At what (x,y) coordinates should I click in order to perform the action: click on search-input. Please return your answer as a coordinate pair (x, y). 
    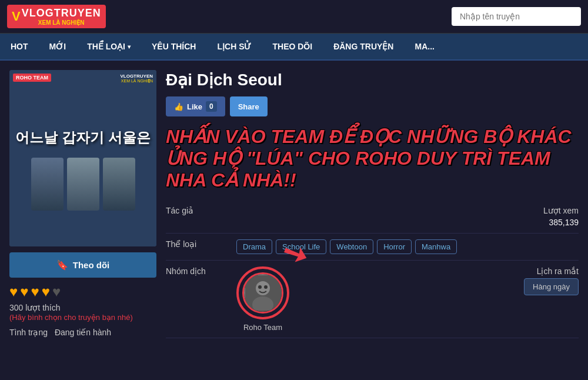
    Looking at the image, I should click on (516, 16).